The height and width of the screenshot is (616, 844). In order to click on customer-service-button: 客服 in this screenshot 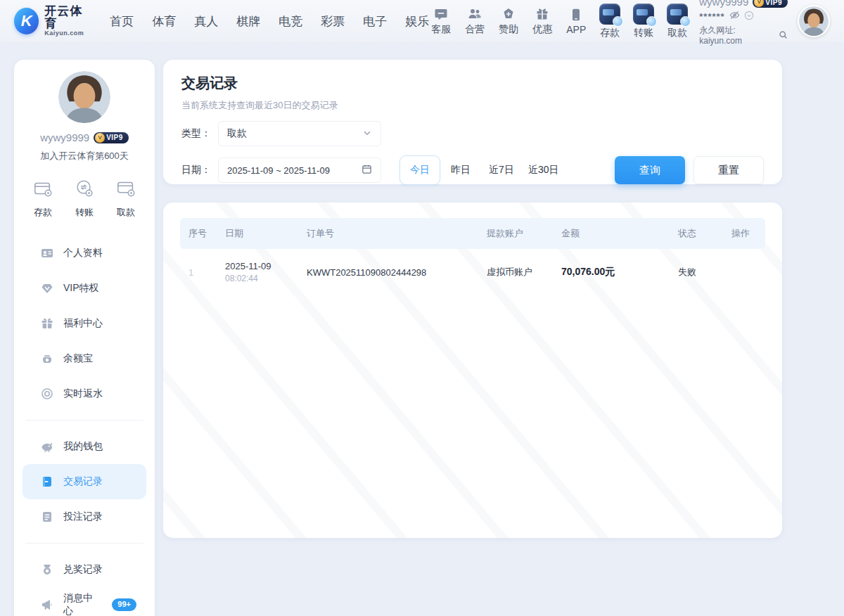, I will do `click(441, 21)`.